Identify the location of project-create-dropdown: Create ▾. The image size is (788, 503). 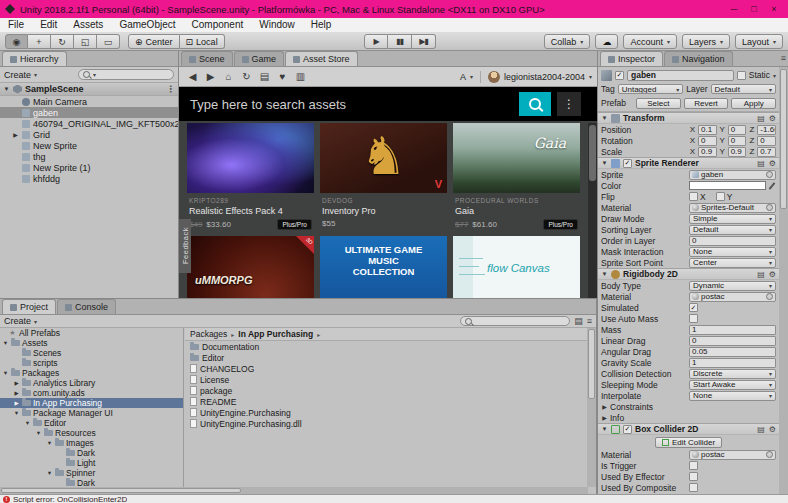
(20, 321).